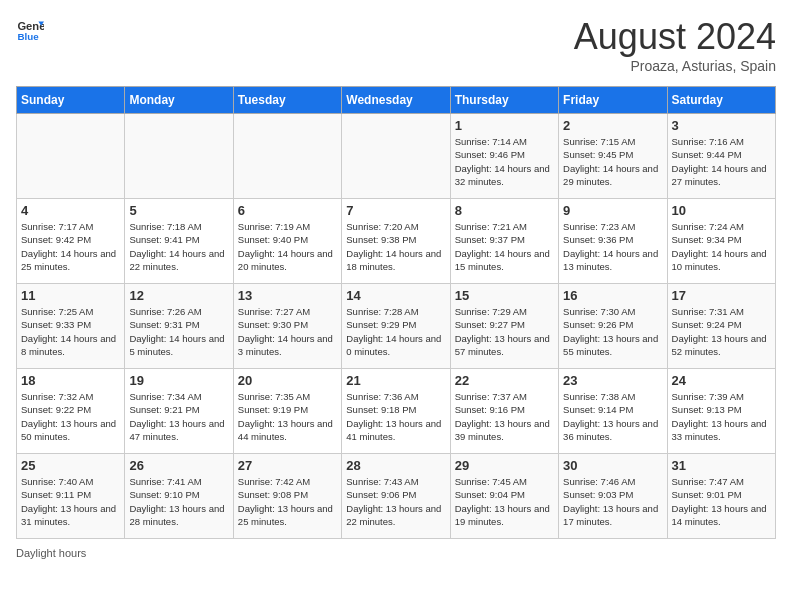 This screenshot has width=792, height=612. Describe the element at coordinates (396, 380) in the screenshot. I see `day-number: 21` at that location.